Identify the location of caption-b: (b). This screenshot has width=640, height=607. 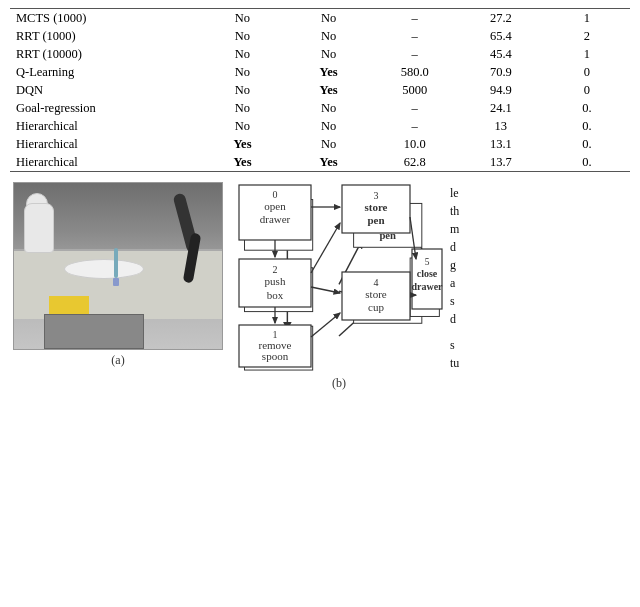
(339, 384).